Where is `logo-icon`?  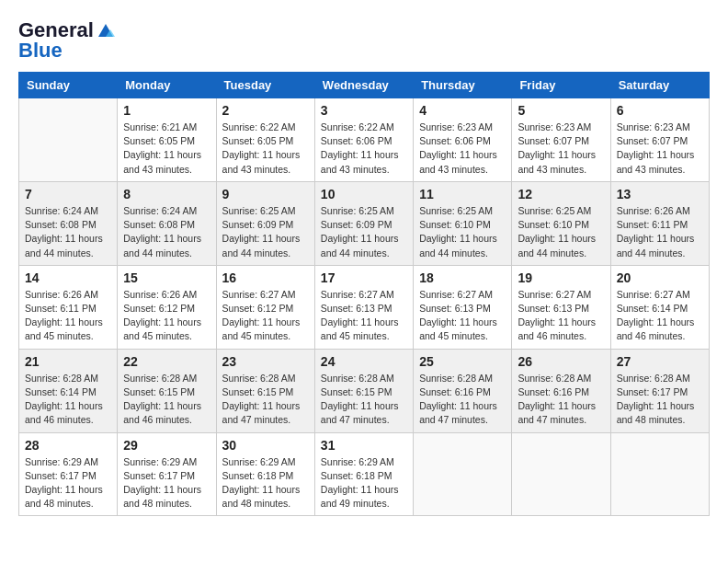 logo-icon is located at coordinates (106, 30).